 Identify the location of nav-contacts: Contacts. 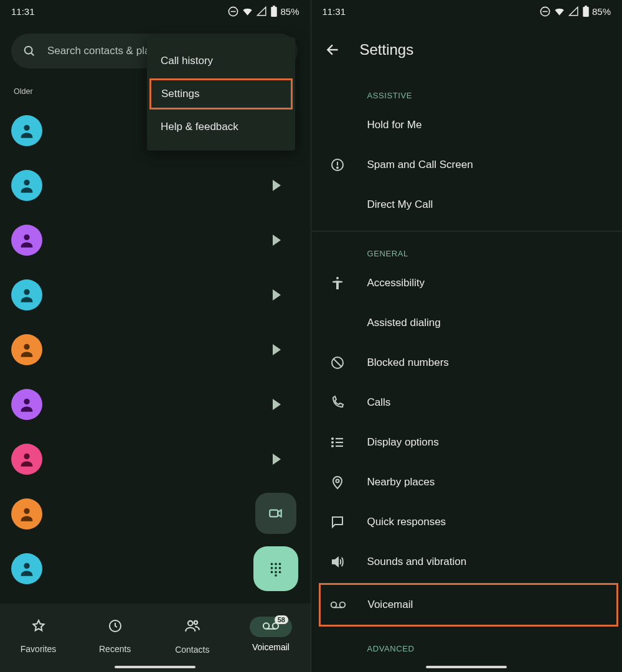
(192, 635).